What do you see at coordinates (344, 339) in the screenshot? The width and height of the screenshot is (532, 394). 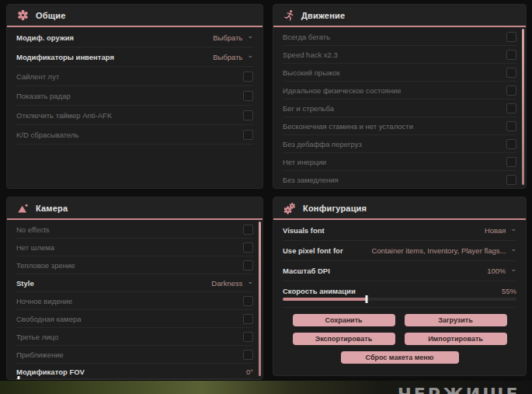 I see `export-button: Экспортировать` at bounding box center [344, 339].